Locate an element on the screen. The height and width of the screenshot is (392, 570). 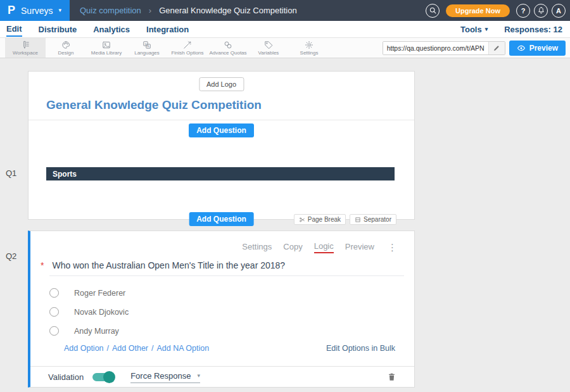
validation-label: Validation is located at coordinates (66, 377).